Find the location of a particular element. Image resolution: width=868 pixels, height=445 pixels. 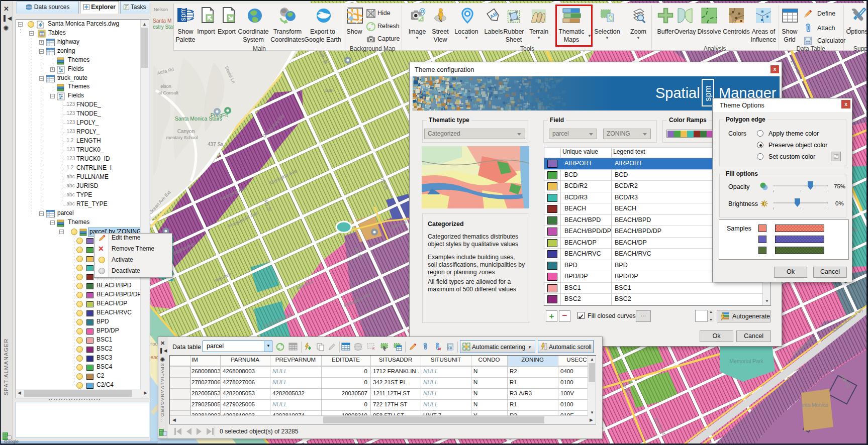

svg-text: 437 Sa... is located at coordinates (218, 145).